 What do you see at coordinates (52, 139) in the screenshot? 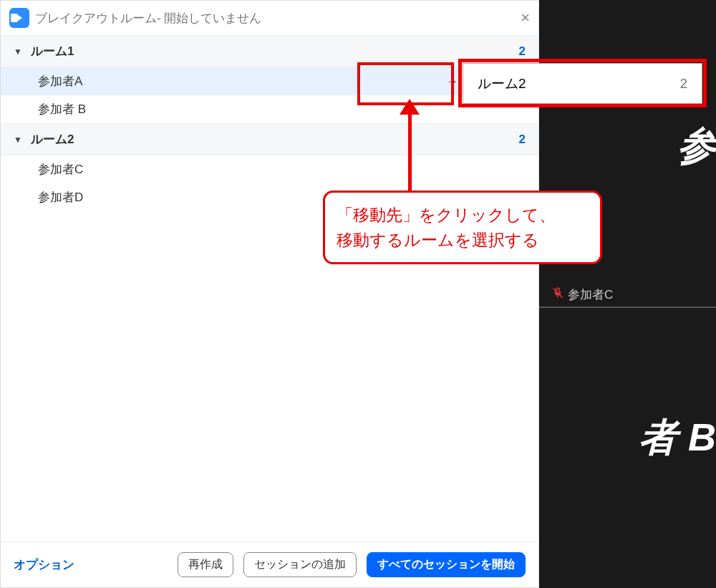
I see `room-name: ルーム2` at bounding box center [52, 139].